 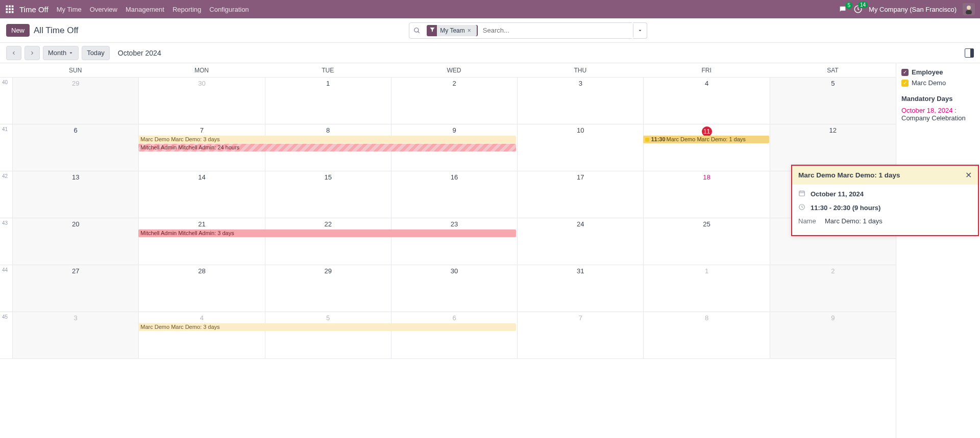 What do you see at coordinates (6, 101) in the screenshot?
I see `week-number: 40` at bounding box center [6, 101].